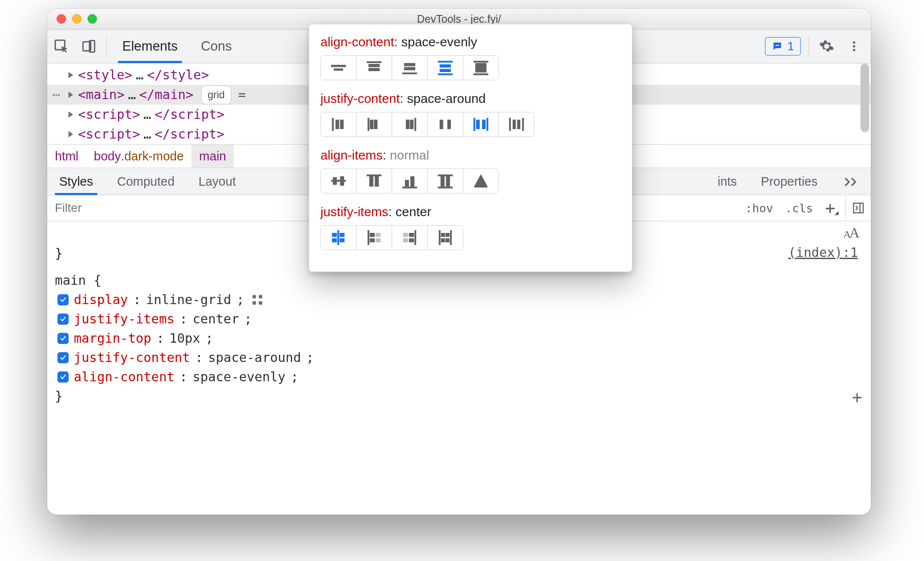 This screenshot has width=924, height=561. I want to click on css-property: margin-top, so click(112, 338).